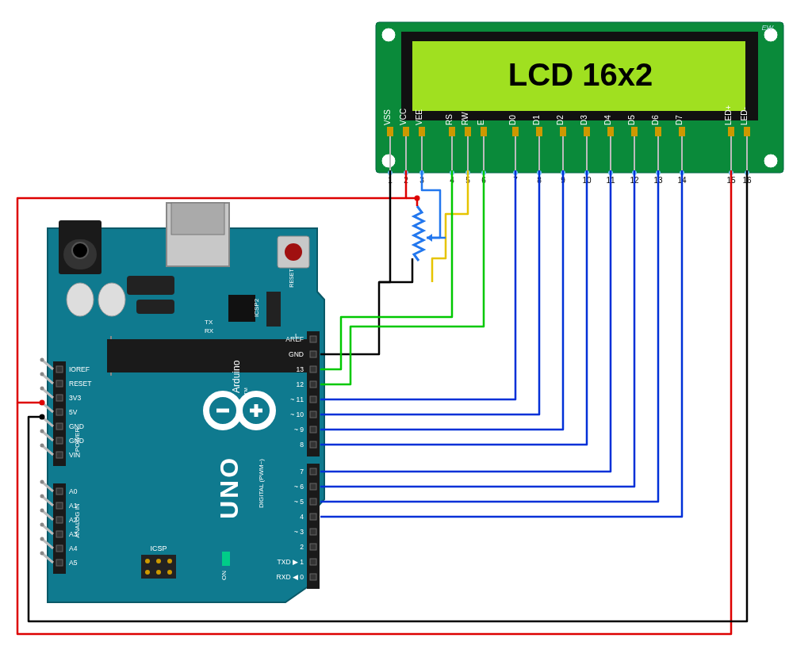 Image resolution: width=812 pixels, height=657 pixels. What do you see at coordinates (512, 120) in the screenshot?
I see `lcd-pin-label: D0` at bounding box center [512, 120].